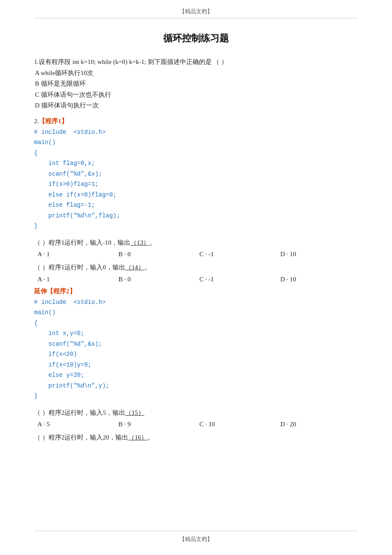  What do you see at coordinates (196, 268) in the screenshot?
I see `q14-text: （ ）程序1运行时，输入0，输出（14）。` at bounding box center [196, 268].